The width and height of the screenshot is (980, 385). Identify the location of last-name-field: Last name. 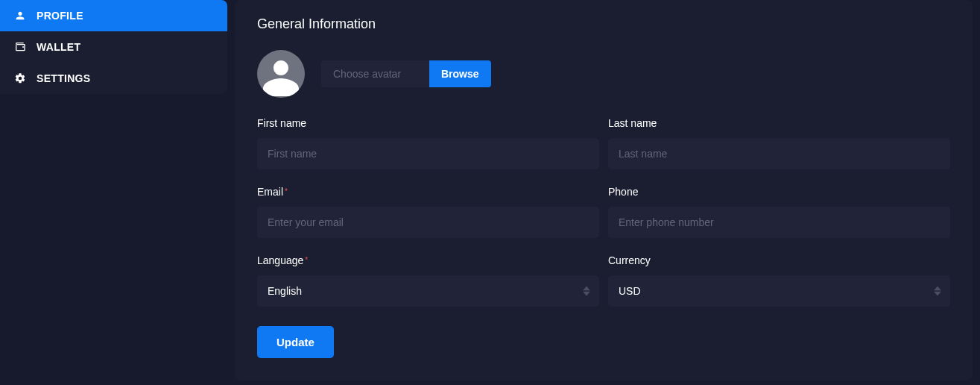
(780, 143).